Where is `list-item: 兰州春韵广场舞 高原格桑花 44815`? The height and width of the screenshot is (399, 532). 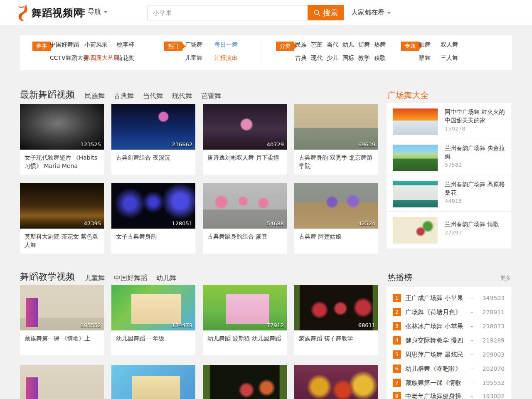 list-item: 兰州春韵广场舞 高原格桑花 44815 is located at coordinates (449, 194).